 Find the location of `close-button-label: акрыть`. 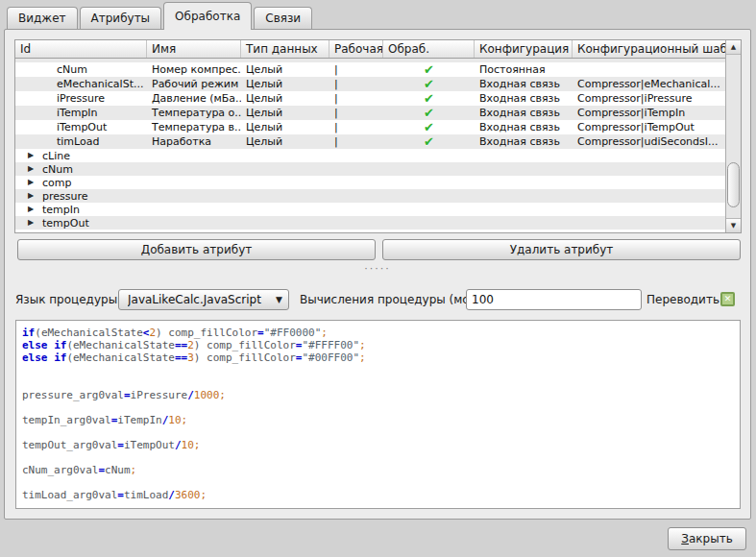

close-button-label: акрыть is located at coordinates (711, 539).